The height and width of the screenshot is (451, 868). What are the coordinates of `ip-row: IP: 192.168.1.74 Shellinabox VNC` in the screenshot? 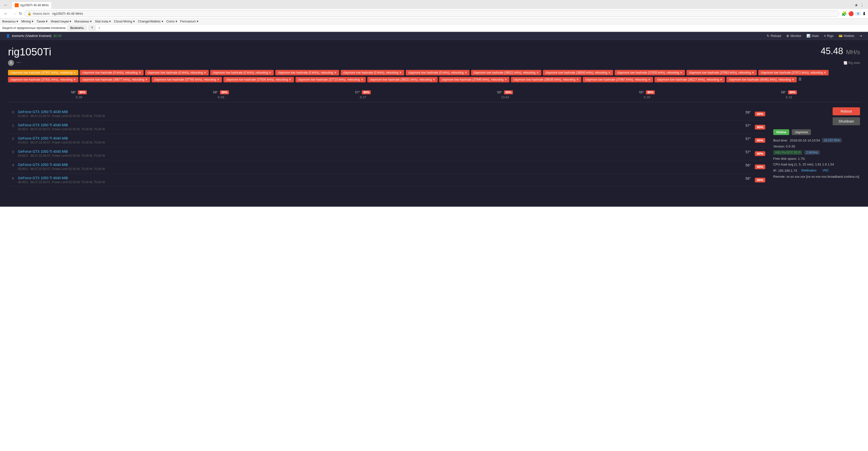 It's located at (817, 171).